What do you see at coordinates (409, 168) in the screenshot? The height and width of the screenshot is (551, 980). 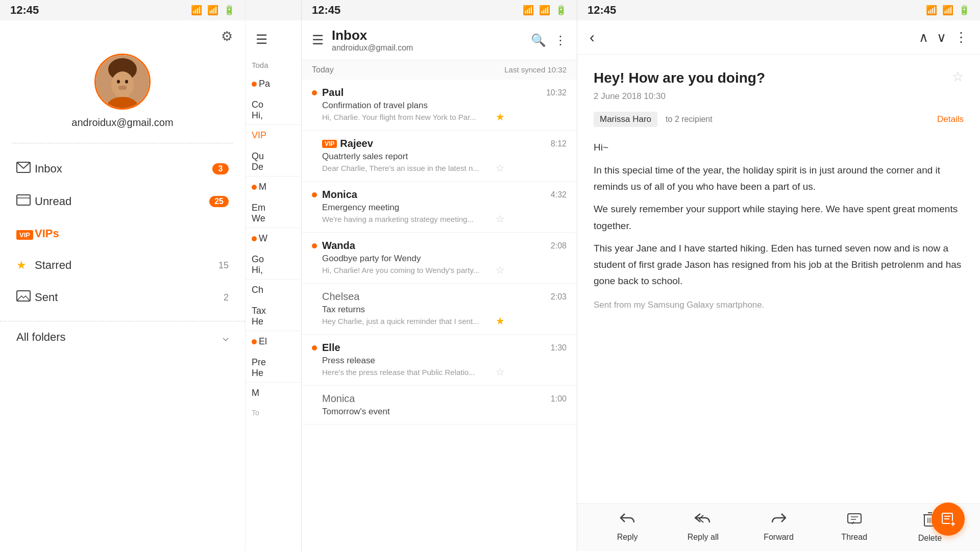 I see `email-preview-rajeev: Dear Charlie, There's an issue in the la…` at bounding box center [409, 168].